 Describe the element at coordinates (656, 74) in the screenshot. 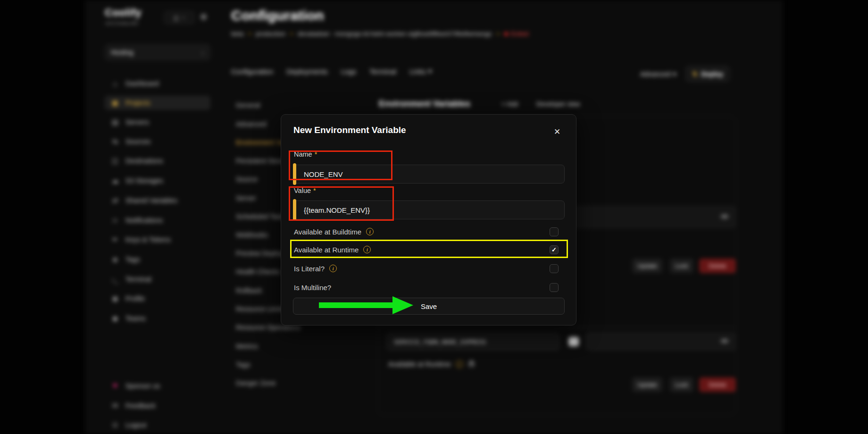

I see `advanced-label: Advanced` at that location.